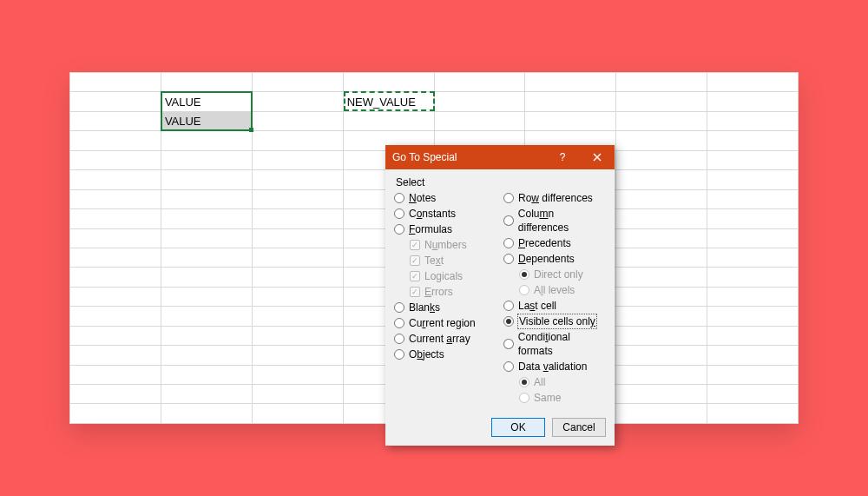 This screenshot has height=496, width=868. What do you see at coordinates (445, 198) in the screenshot?
I see `option-notes: Notes` at bounding box center [445, 198].